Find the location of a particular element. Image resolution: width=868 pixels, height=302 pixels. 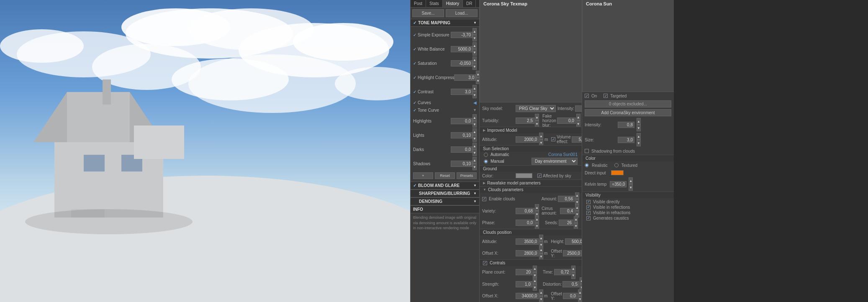

turbidity-up: ▲ is located at coordinates (537, 117).